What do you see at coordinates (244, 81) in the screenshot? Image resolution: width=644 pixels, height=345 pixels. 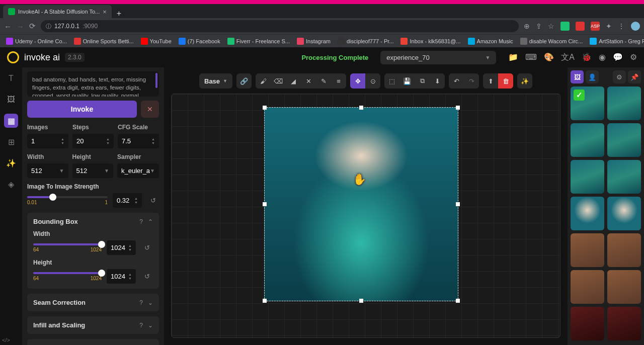 I see `link-tool-icon: 🔗` at bounding box center [244, 81].